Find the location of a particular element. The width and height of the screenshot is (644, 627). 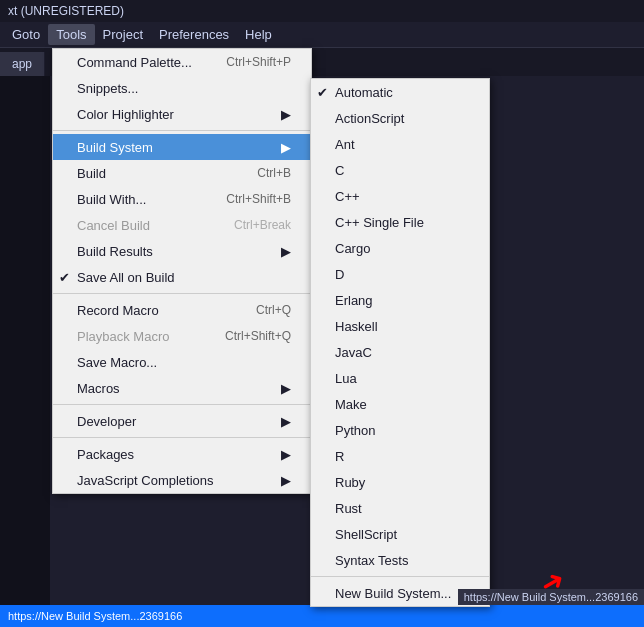

menu-item-js-completions: JavaScript Completions ▶ is located at coordinates (182, 480).